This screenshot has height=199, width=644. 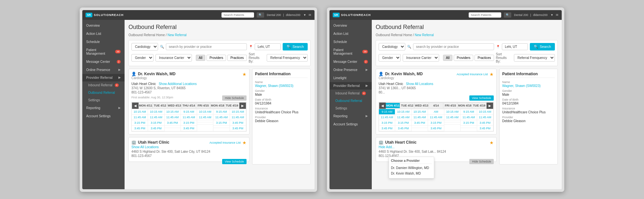 I want to click on slot-0-2: 3:15 PM, so click(x=140, y=123).